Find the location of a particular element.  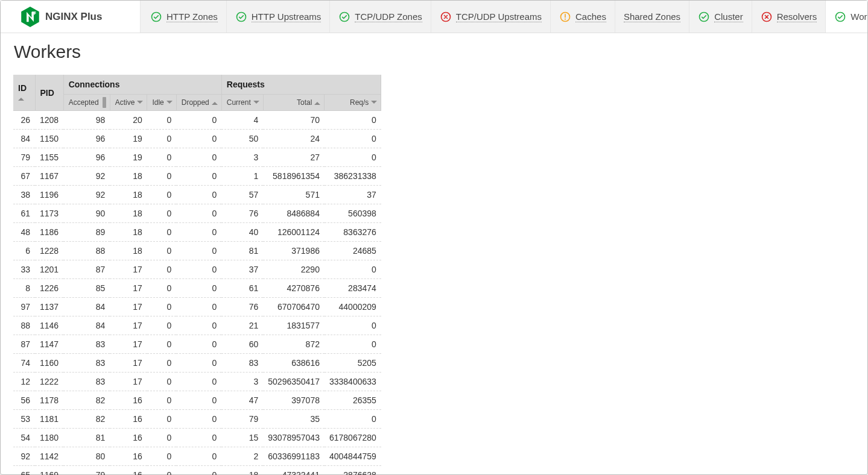

table-head: ID PID Connections Requests Accepted Act… is located at coordinates (197, 93).